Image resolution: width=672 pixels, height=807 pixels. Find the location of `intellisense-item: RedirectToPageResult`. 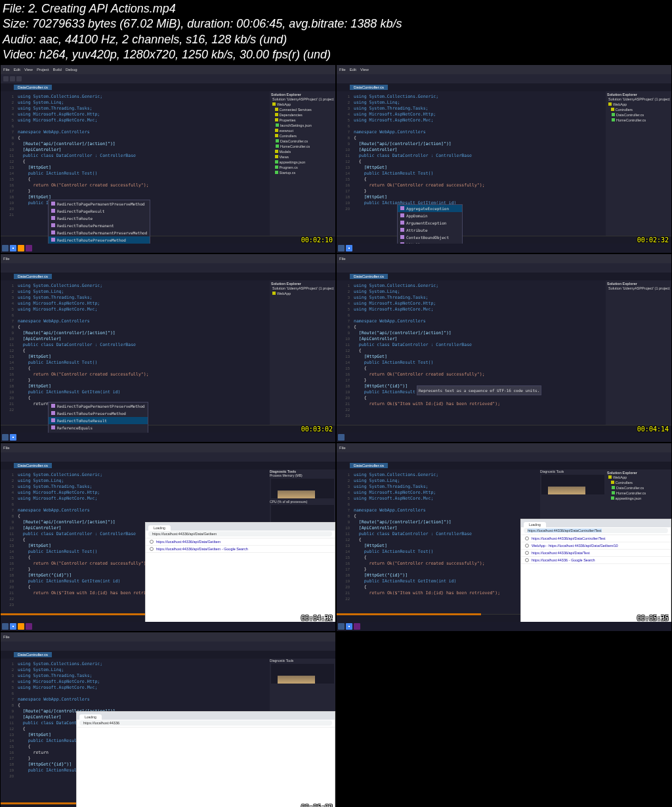

intellisense-item: RedirectToPageResult is located at coordinates (99, 211).